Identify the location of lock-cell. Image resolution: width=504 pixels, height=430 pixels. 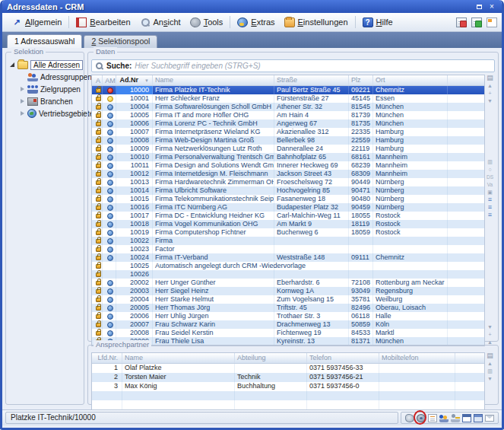
(97, 324).